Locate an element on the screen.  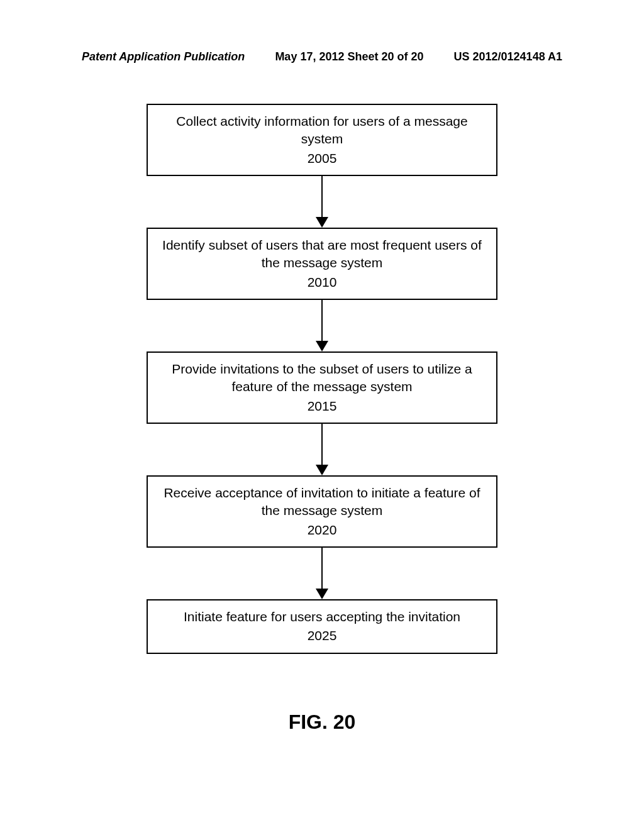
flow-box-text: Provide invitations to the subset of use… is located at coordinates (322, 377).